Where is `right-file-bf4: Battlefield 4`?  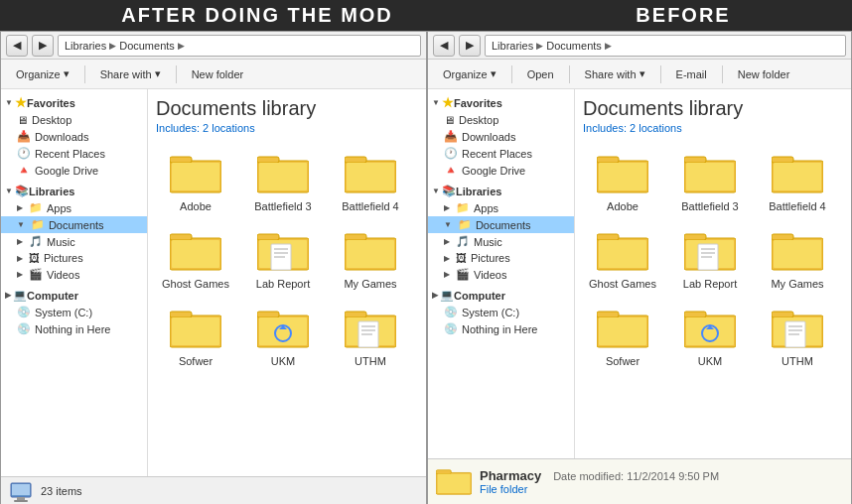 right-file-bf4: Battlefield 4 is located at coordinates (797, 183).